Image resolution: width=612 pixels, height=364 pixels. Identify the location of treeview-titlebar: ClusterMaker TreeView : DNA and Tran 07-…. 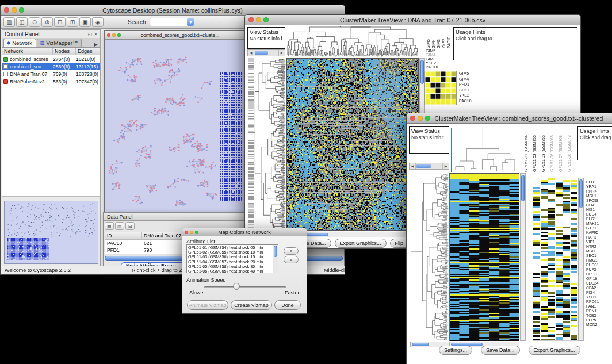
(413, 20).